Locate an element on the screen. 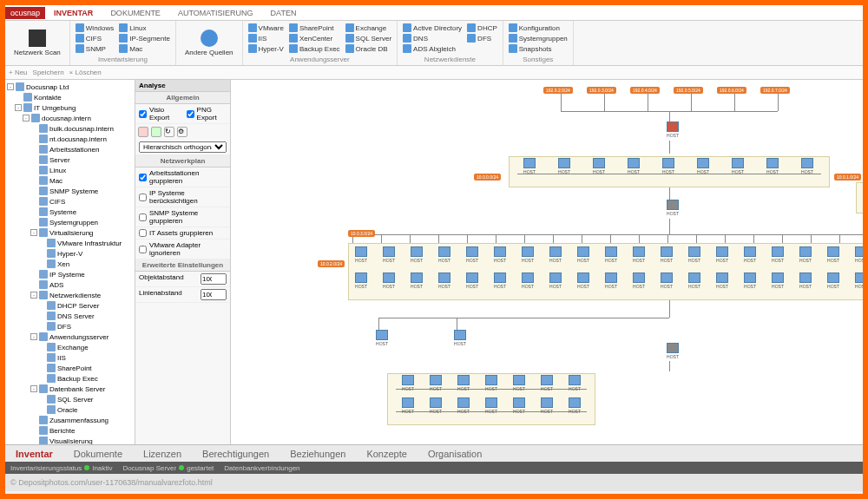 Image resolution: width=868 pixels, height=499 pixels. ribbon-ip-segmente: IP-Segmente is located at coordinates (144, 38).